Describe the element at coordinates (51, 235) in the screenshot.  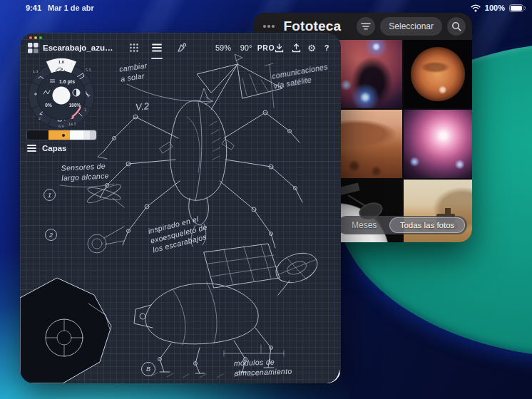
I see `sketch-marker-2: 2` at that location.